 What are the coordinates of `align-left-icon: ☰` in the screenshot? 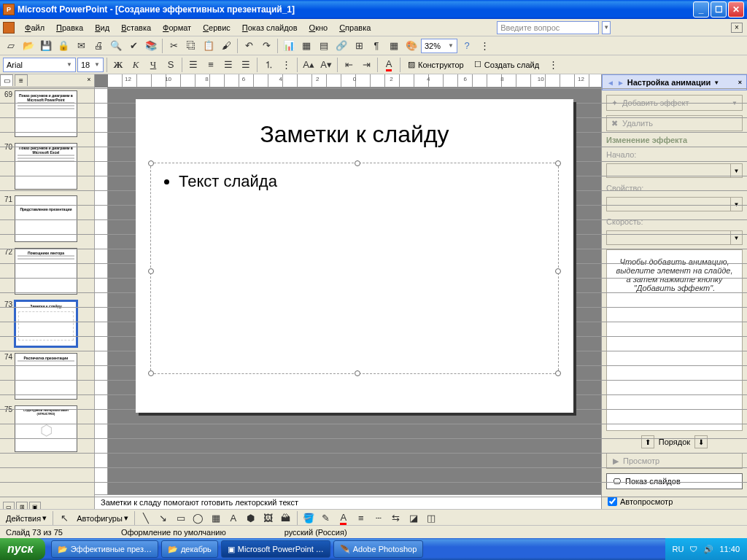 It's located at (193, 65).